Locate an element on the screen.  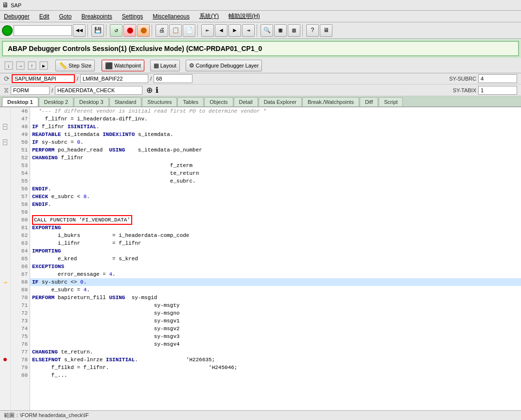
code-line-52: CHANGING f_lifnr is located at coordinates (276, 158).